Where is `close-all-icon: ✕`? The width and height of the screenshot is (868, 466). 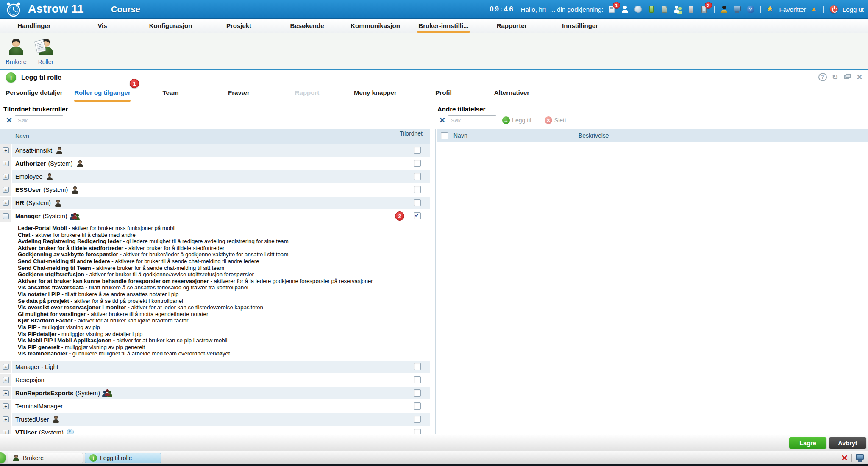 close-all-icon: ✕ is located at coordinates (844, 458).